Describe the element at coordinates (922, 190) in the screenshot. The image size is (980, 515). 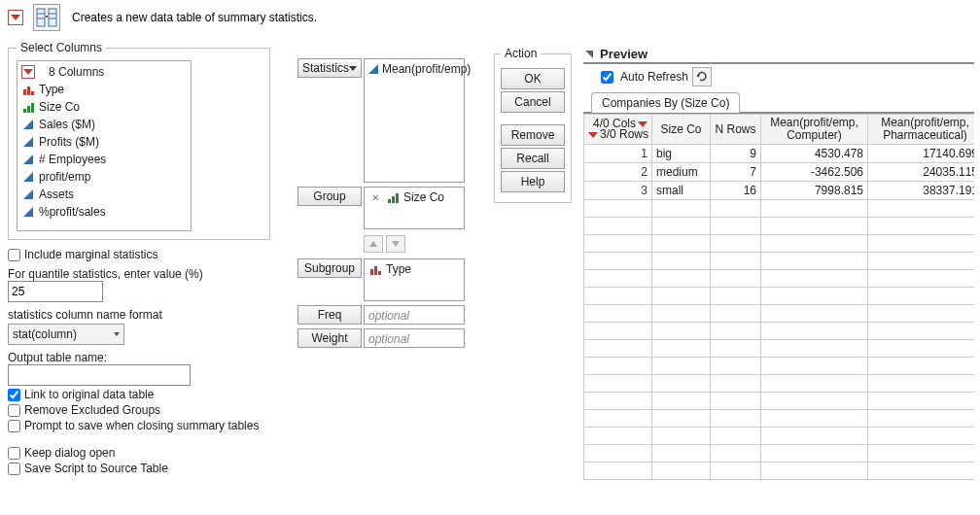
I see `cell: 38337.191` at that location.